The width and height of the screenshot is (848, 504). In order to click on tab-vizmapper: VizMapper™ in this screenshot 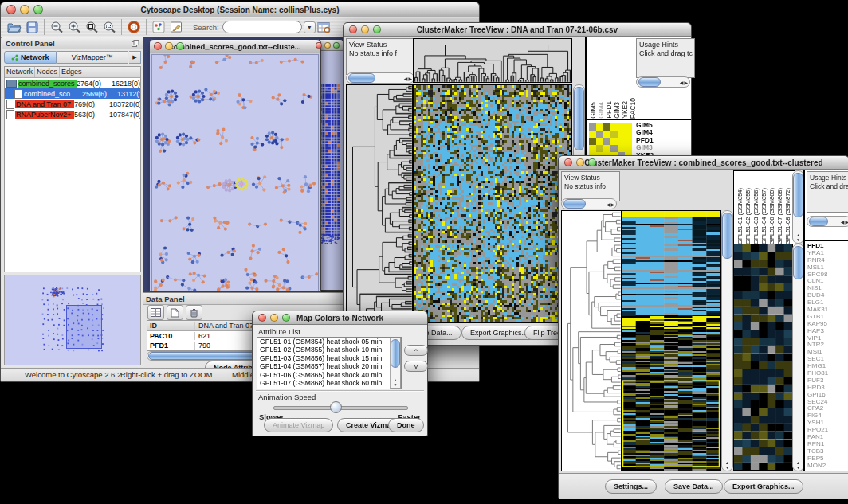, I will do `click(92, 57)`.